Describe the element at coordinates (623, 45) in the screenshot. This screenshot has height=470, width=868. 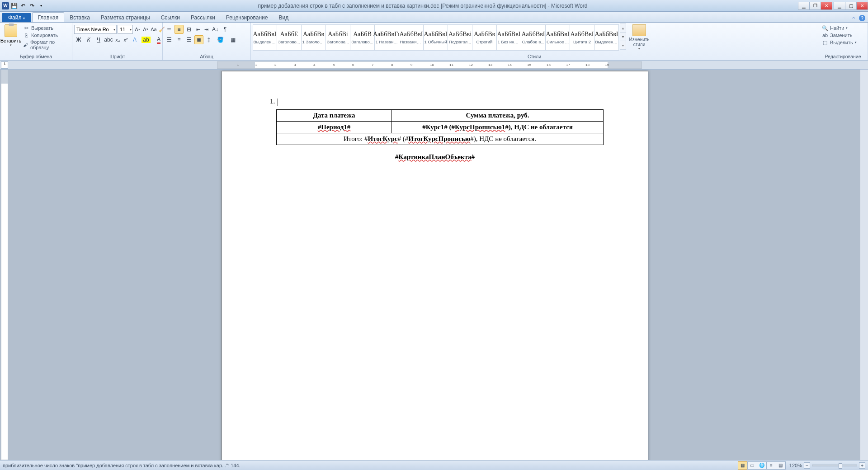
I see `styles-more: ▾` at that location.